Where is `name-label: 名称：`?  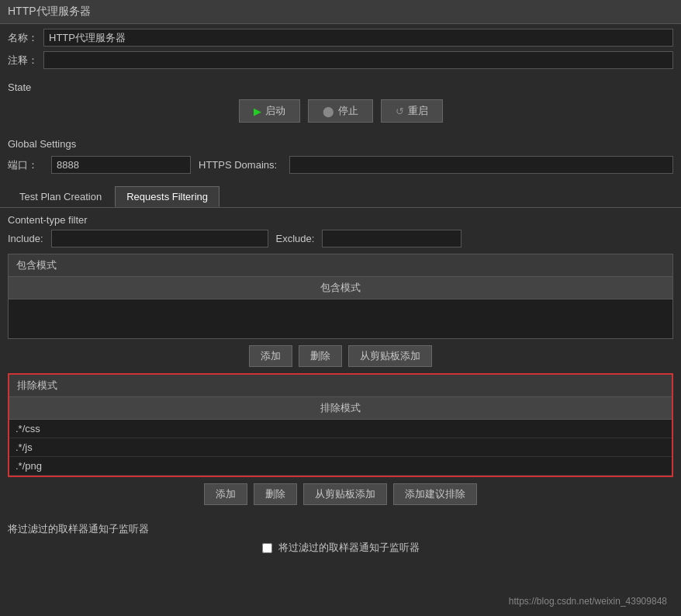 name-label: 名称： is located at coordinates (23, 38).